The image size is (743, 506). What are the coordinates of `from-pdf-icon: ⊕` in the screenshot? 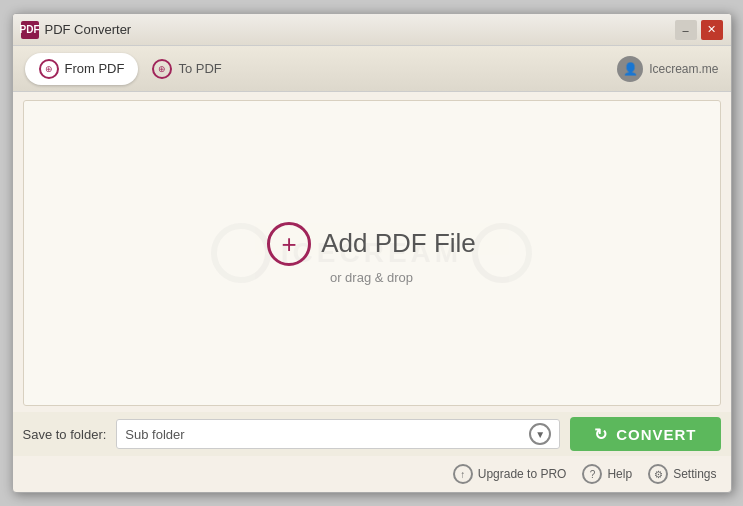 It's located at (49, 69).